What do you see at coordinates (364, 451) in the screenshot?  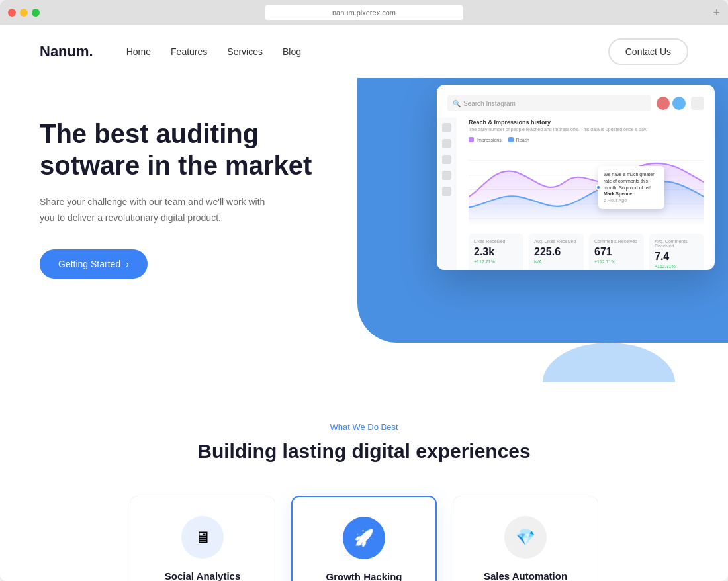 I see `section-title: Building lasting digital experiences` at bounding box center [364, 451].